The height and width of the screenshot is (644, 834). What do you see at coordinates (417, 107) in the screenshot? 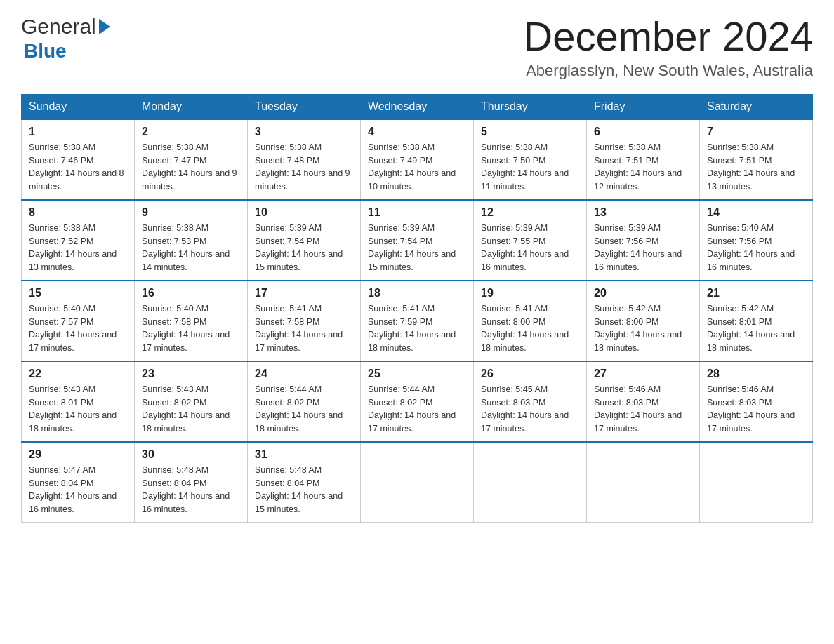
I see `calendar-header-row: SundayMondayTuesdayWednesdayThursdayFrid…` at bounding box center [417, 107].